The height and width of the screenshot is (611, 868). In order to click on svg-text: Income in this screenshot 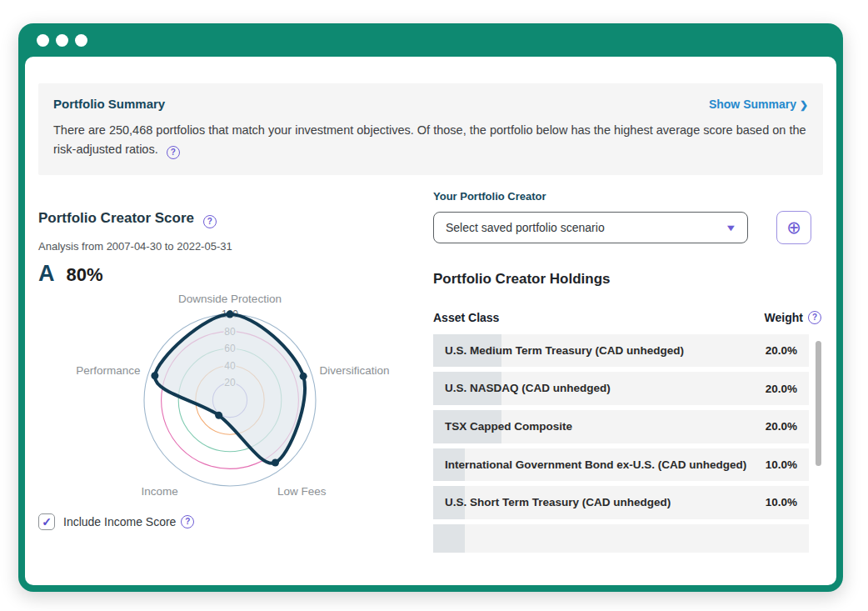, I will do `click(160, 490)`.